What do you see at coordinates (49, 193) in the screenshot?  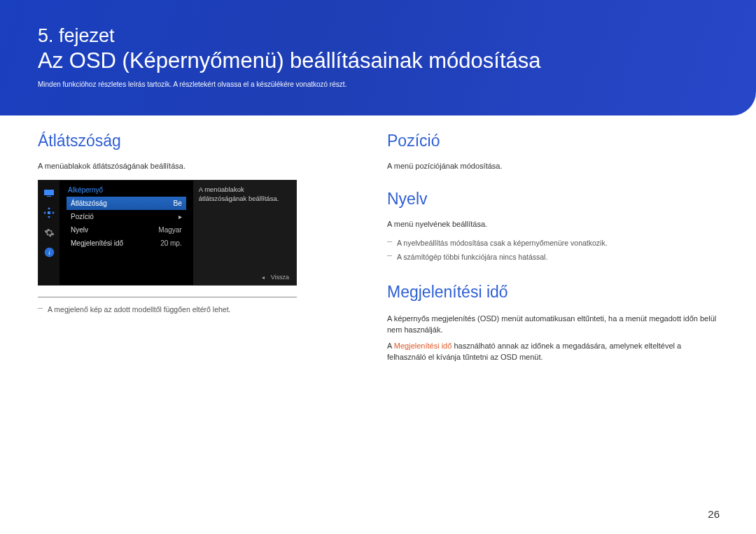 I see `monitor-icon` at bounding box center [49, 193].